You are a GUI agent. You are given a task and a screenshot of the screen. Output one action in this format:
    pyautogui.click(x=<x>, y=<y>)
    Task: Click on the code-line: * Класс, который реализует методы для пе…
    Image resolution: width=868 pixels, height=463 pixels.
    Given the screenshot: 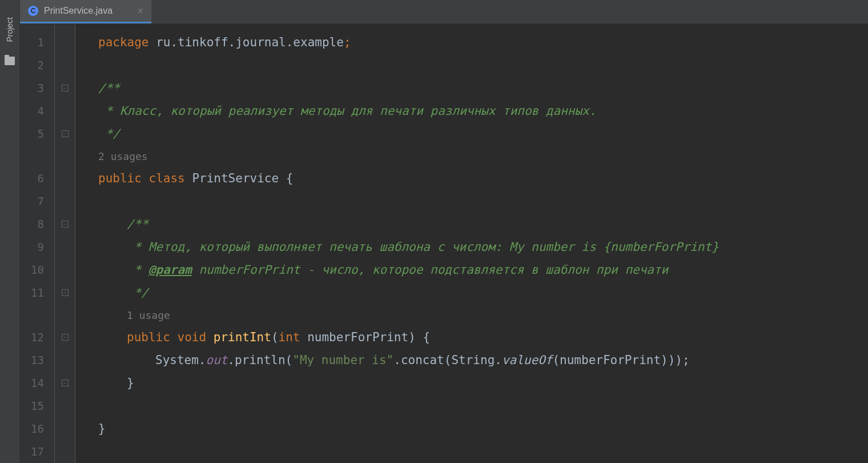 What is the action you would take?
    pyautogui.click(x=483, y=111)
    